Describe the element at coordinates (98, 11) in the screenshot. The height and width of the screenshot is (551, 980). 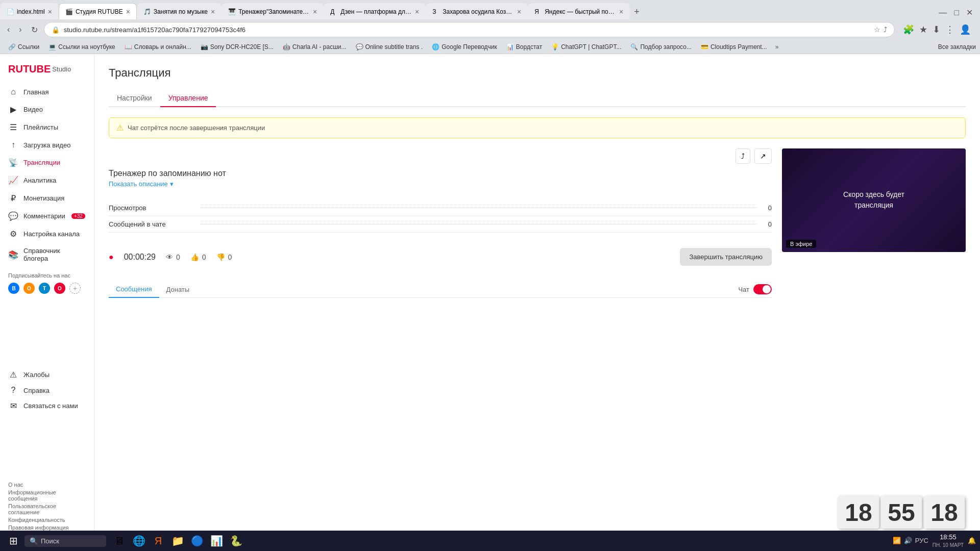
I see `browser-tab-2: 🎬 Студия RUTUBE ×` at that location.